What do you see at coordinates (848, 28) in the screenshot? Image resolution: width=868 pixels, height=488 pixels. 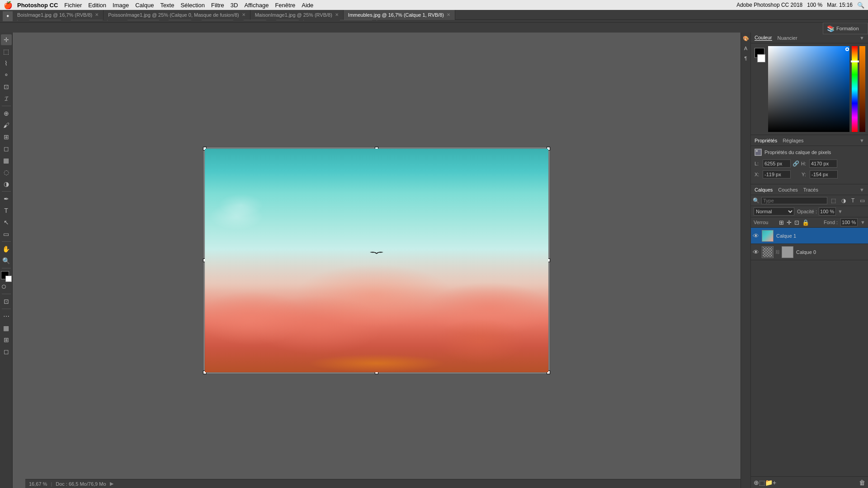 I see `formation-label: Formation` at bounding box center [848, 28].